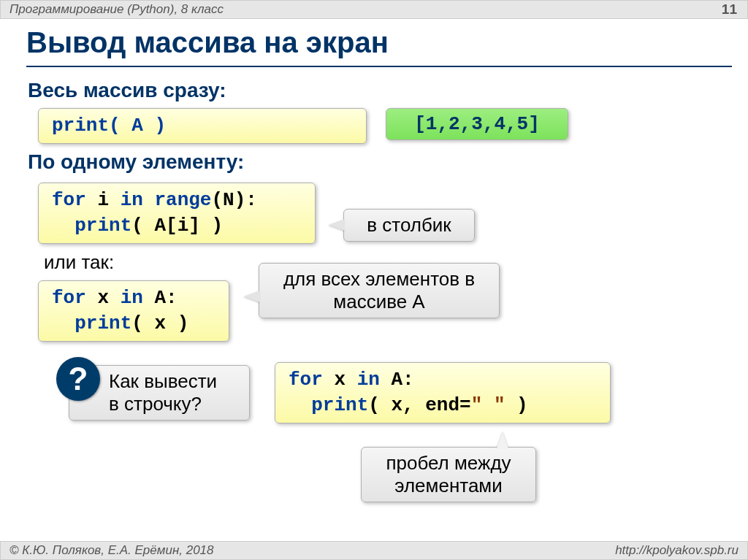  Describe the element at coordinates (374, 551) in the screenshot. I see `footer-bar: © К.Ю. Поляков, Е.А. Ерёмин, 2018 http:/…` at that location.